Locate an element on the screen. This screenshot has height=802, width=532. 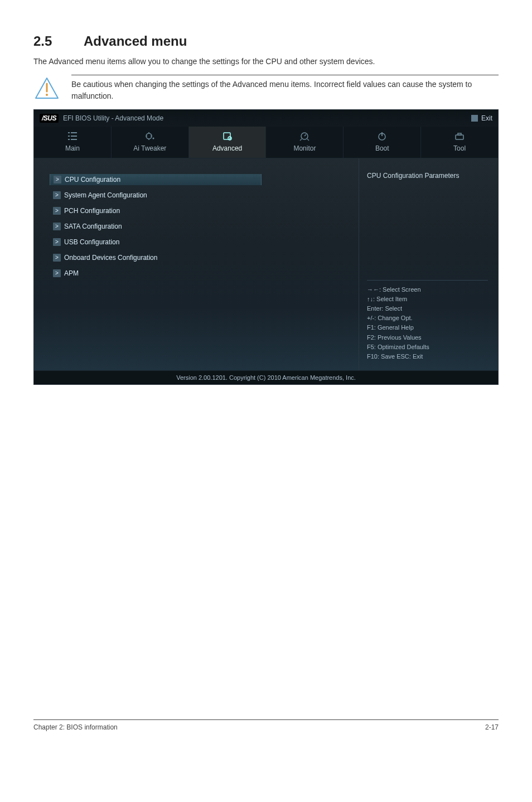
bios-tab-bar: Main Ai Tweaker Advanced Monitor is located at coordinates (266, 143).